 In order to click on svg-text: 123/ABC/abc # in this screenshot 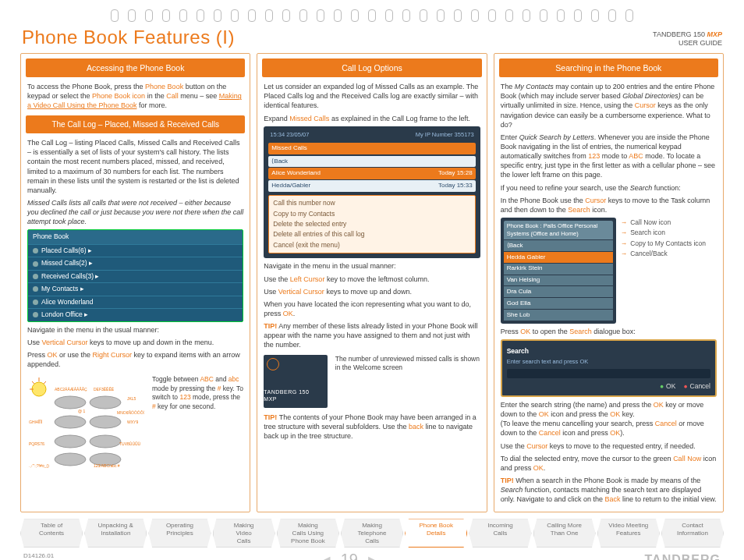, I will do `click(107, 466)`.